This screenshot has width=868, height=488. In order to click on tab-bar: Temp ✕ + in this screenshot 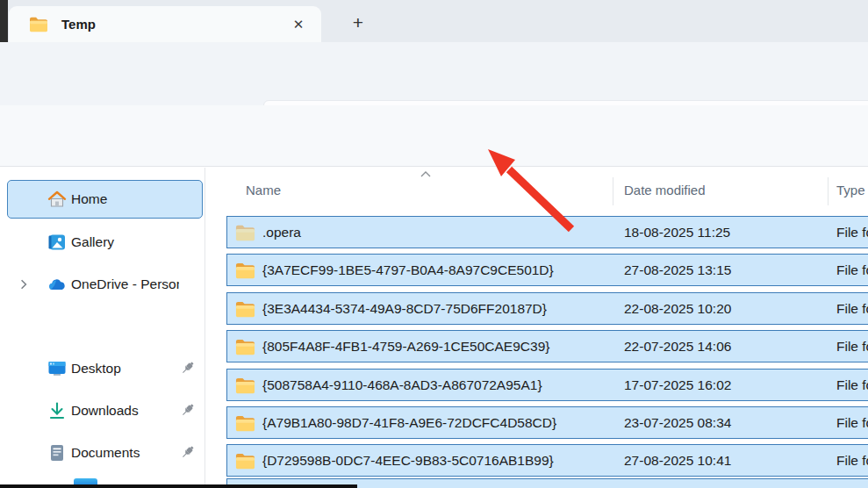, I will do `click(434, 21)`.